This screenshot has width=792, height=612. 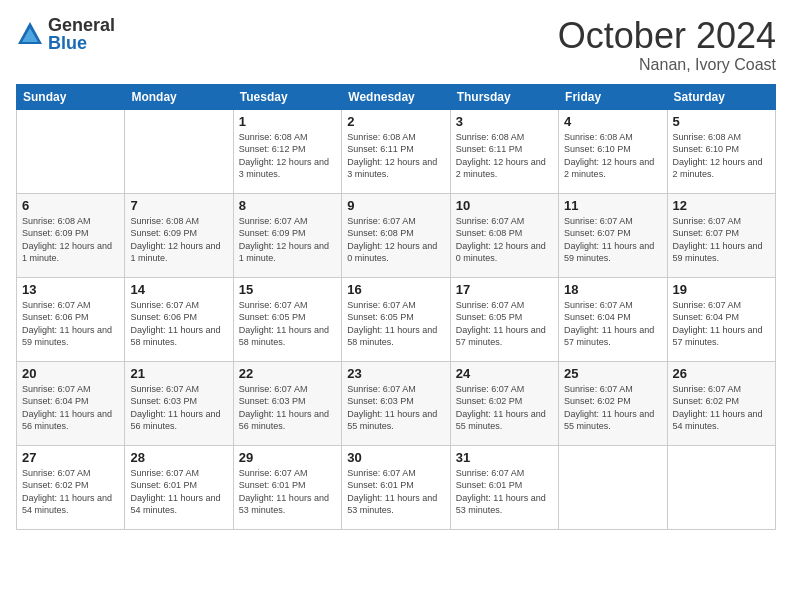 What do you see at coordinates (396, 45) in the screenshot?
I see `header: General Blue October 2024 Nanan, Ivory C…` at bounding box center [396, 45].